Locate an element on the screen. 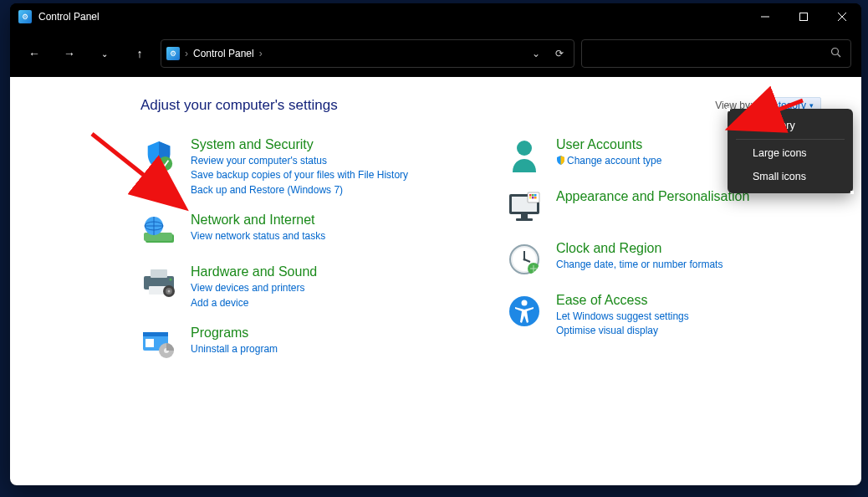 This screenshot has width=868, height=497. link-review-status: Review your computer's status is located at coordinates (323, 161).